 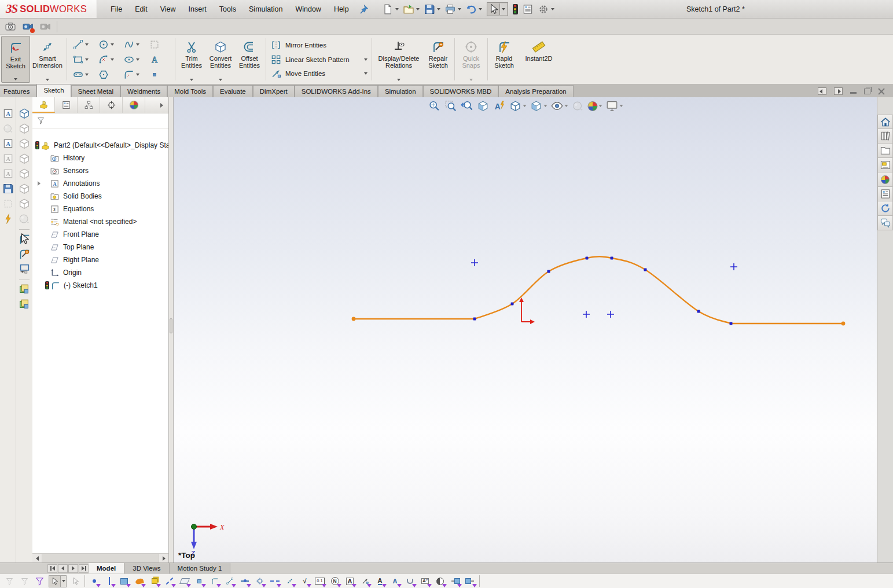 What do you see at coordinates (536, 91) in the screenshot?
I see `tab-analysis-preparation: Analysis Preparation` at bounding box center [536, 91].